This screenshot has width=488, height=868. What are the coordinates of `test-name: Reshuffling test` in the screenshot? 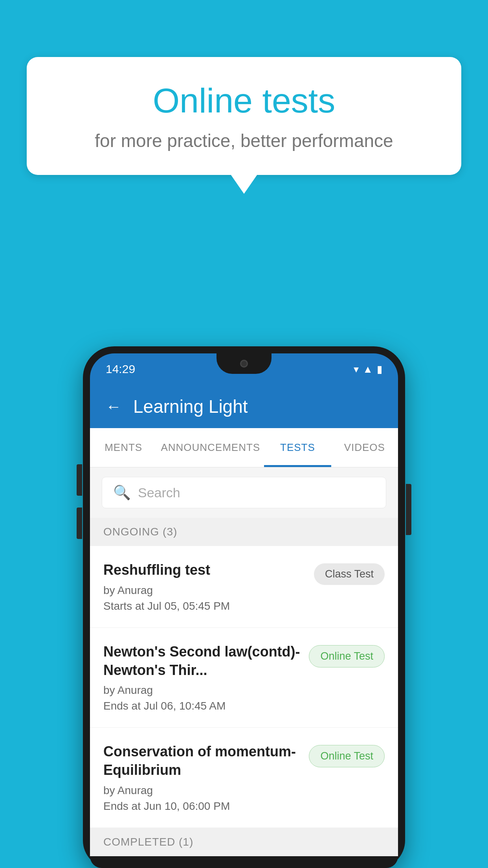 It's located at (205, 570).